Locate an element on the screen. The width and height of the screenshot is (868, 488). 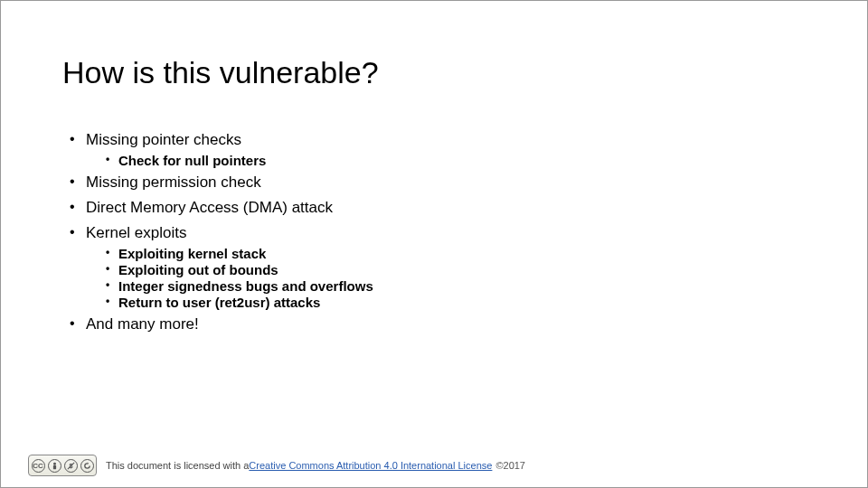
sub-bullet-item: Integer signedness bugs and overflows is located at coordinates (456, 286).